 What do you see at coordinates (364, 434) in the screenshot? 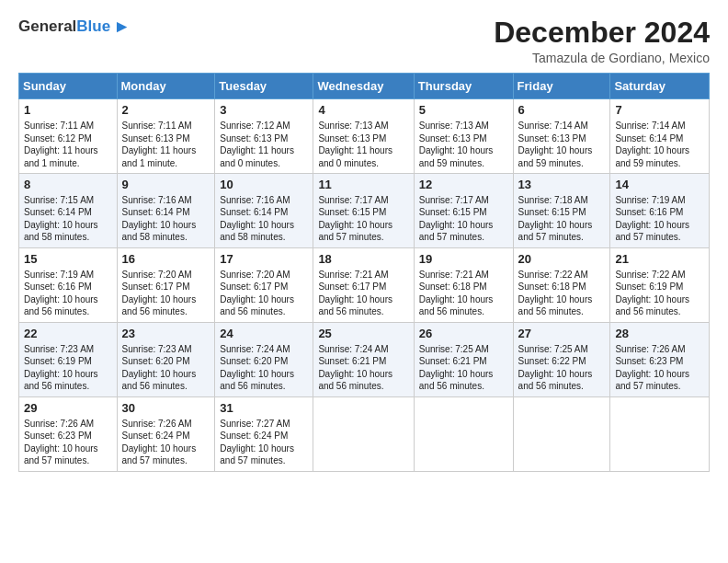
I see `calendar-week-row: 29Sunrise: 7:26 AMSunset: 6:23 PMDayligh…` at bounding box center [364, 434].